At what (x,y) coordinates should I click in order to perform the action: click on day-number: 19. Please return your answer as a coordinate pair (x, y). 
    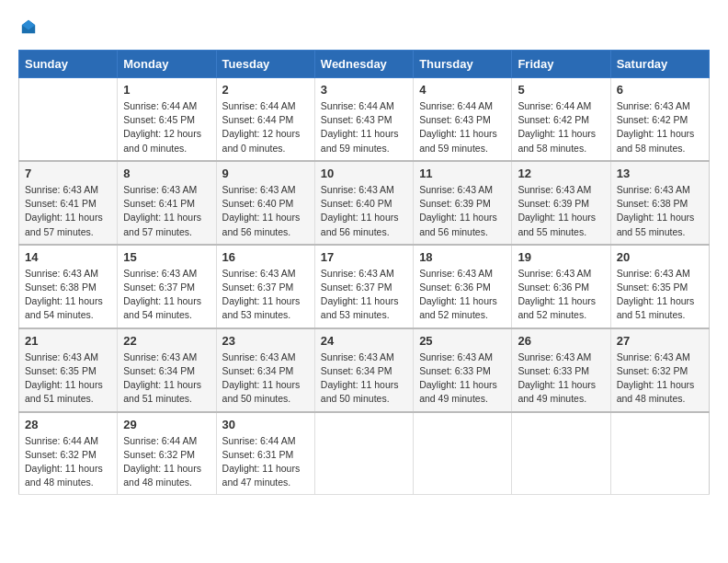
    Looking at the image, I should click on (561, 258).